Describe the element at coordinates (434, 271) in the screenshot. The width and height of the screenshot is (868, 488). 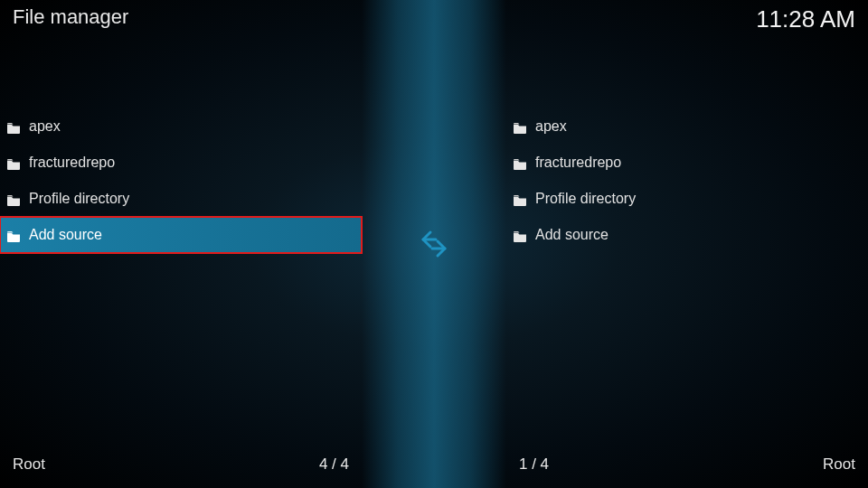
I see `pane-gap` at that location.